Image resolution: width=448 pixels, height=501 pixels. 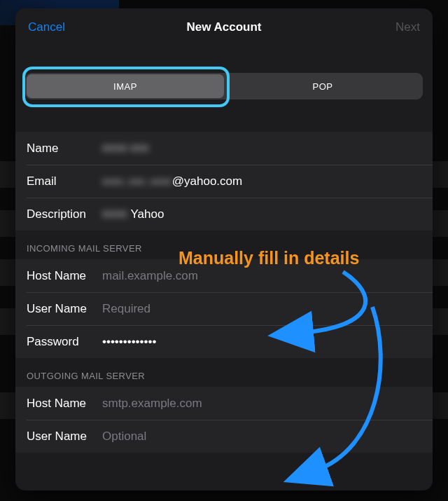 What do you see at coordinates (262, 181) in the screenshot?
I see `email-field: xxxx_xxx_xxxx@yahoo.com` at bounding box center [262, 181].